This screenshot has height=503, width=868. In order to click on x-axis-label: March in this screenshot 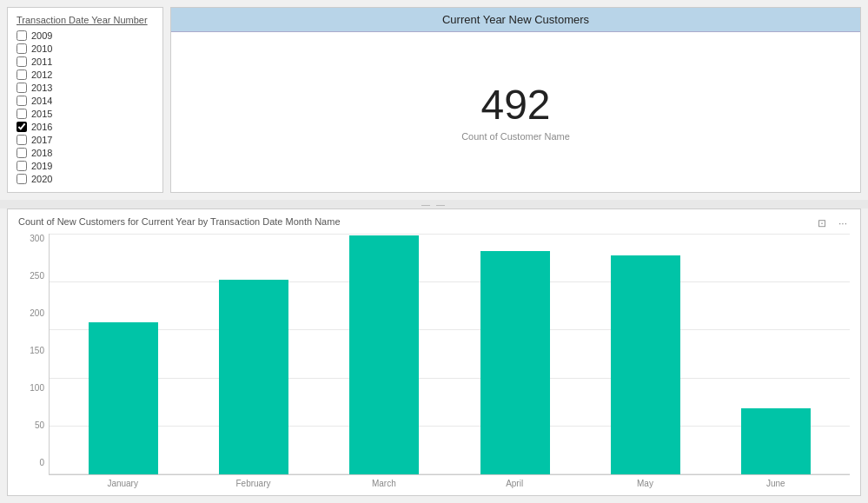, I will do `click(384, 483)`.